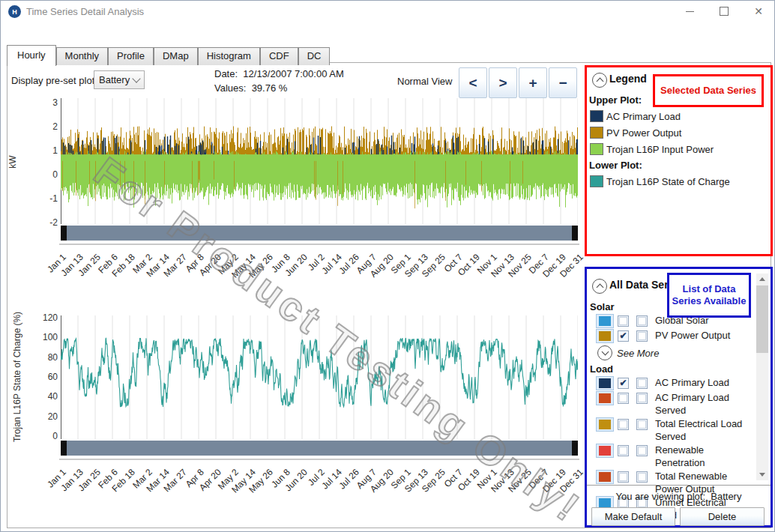 This screenshot has height=532, width=775. What do you see at coordinates (15, 12) in the screenshot?
I see `app-icon: H` at bounding box center [15, 12].